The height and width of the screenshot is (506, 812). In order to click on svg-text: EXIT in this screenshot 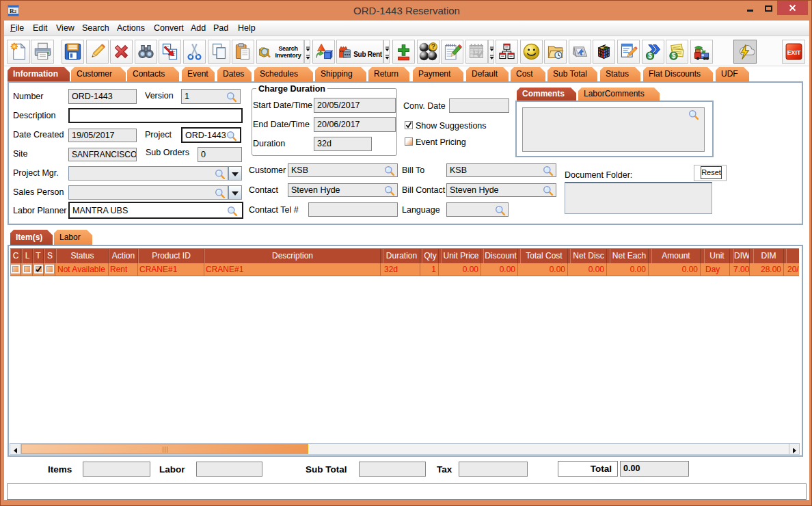, I will do `click(794, 53)`.